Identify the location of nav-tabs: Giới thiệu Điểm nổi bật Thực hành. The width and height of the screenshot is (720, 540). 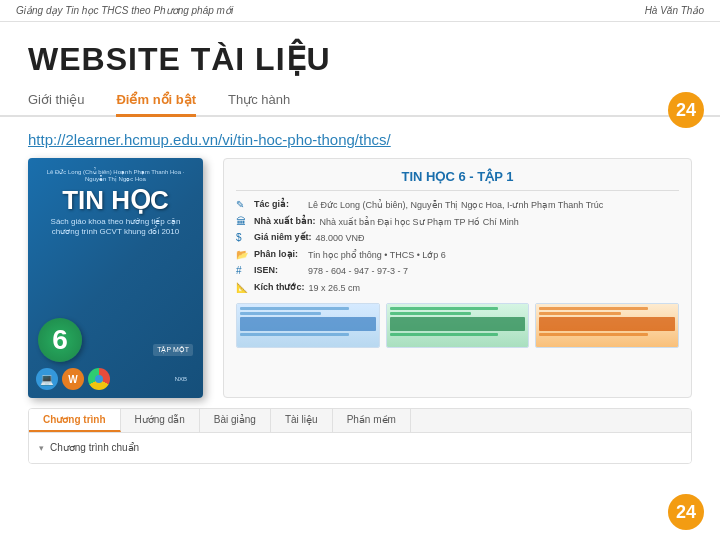
(360, 102).